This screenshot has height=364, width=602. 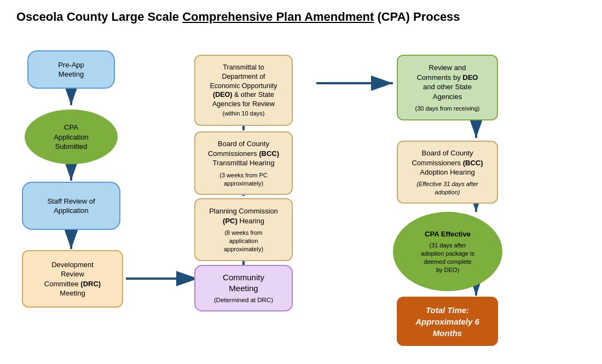 What do you see at coordinates (301, 17) in the screenshot?
I see `page-title: Osceola County Large Scale Comprehensive…` at bounding box center [301, 17].